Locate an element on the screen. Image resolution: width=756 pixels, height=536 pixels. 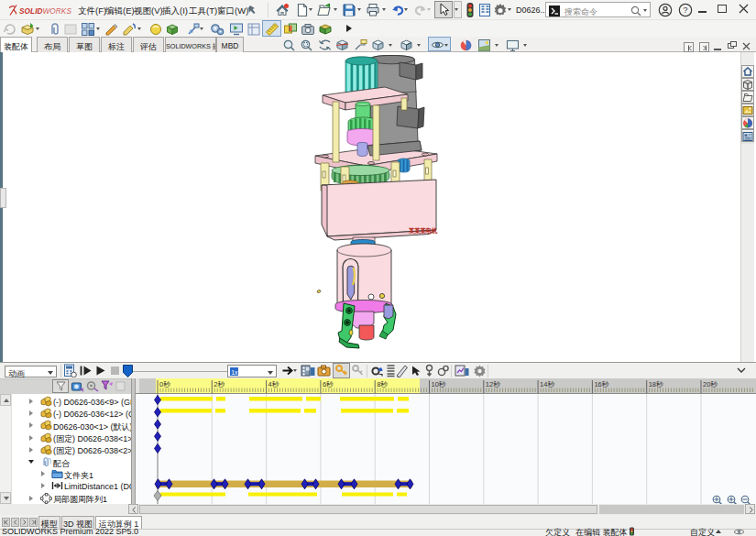
svg-text: 0秒 is located at coordinates (165, 385).